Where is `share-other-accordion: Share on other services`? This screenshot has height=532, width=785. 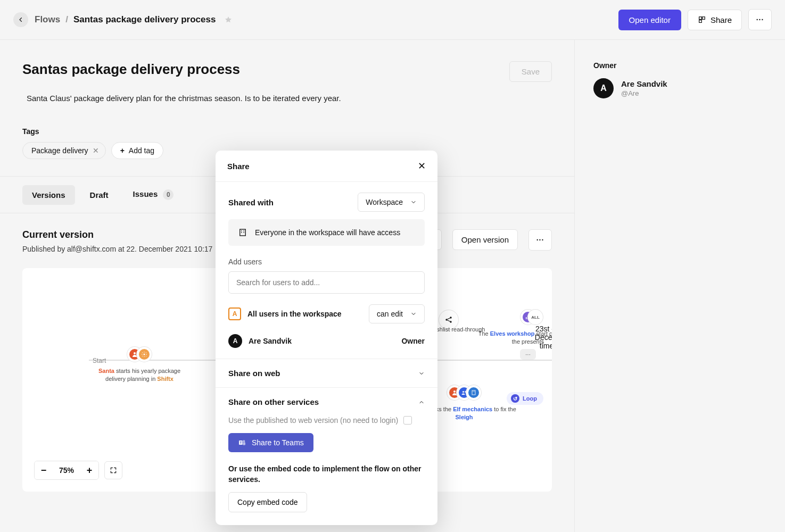
share-other-accordion: Share on other services is located at coordinates (327, 402).